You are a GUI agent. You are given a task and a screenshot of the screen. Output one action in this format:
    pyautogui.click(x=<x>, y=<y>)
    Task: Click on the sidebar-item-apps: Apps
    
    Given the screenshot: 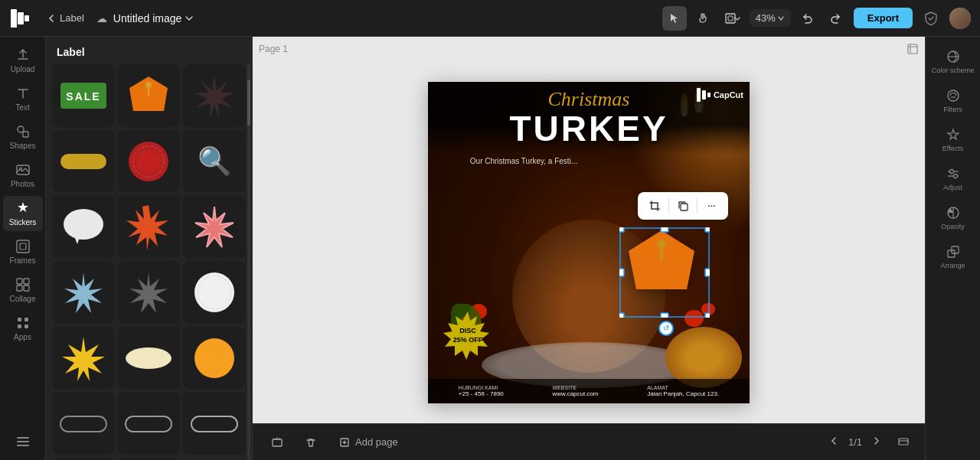 What is the action you would take?
    pyautogui.click(x=23, y=328)
    